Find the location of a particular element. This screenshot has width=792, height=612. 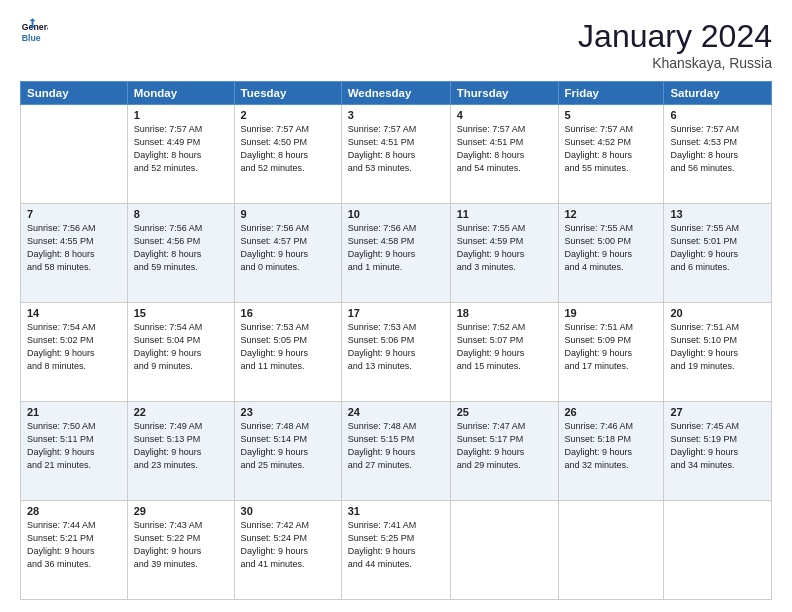

day-info: Sunrise: 7:48 AM Sunset: 5:14 PM Dayligh… is located at coordinates (288, 446).